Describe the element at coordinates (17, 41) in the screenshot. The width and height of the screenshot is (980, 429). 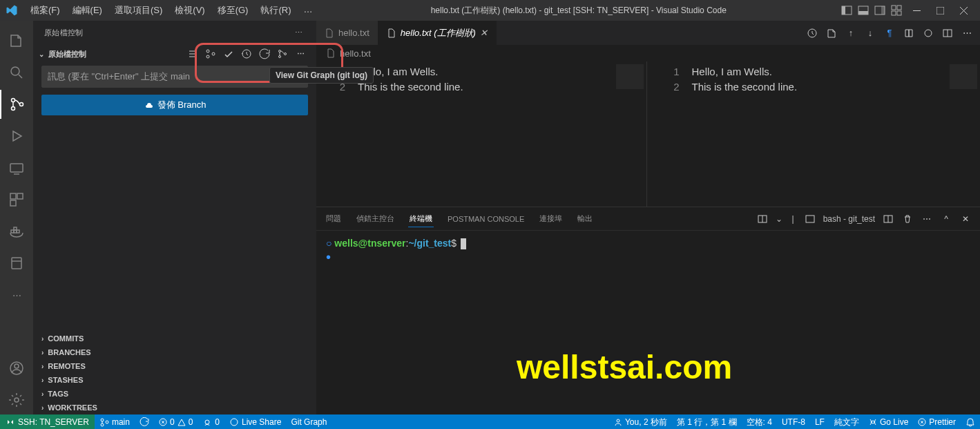
I see `activity-explorer` at that location.